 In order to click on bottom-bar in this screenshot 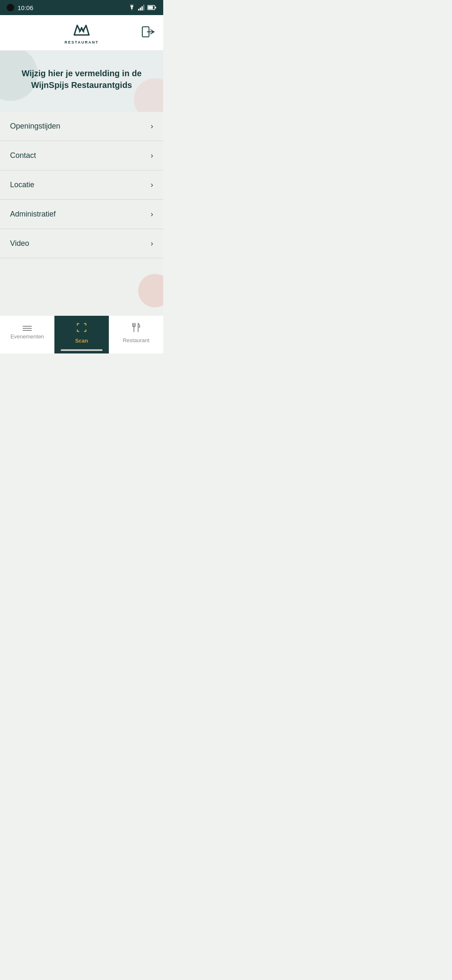, I will do `click(82, 350)`.